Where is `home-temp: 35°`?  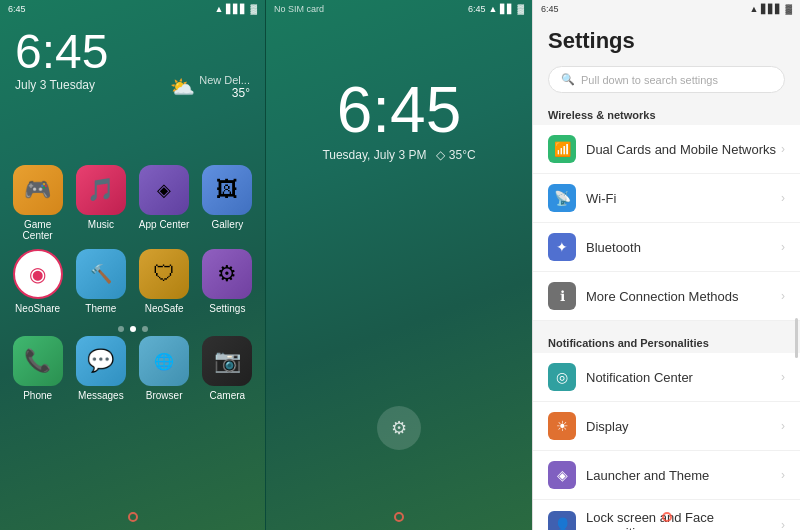 home-temp: 35° is located at coordinates (241, 93).